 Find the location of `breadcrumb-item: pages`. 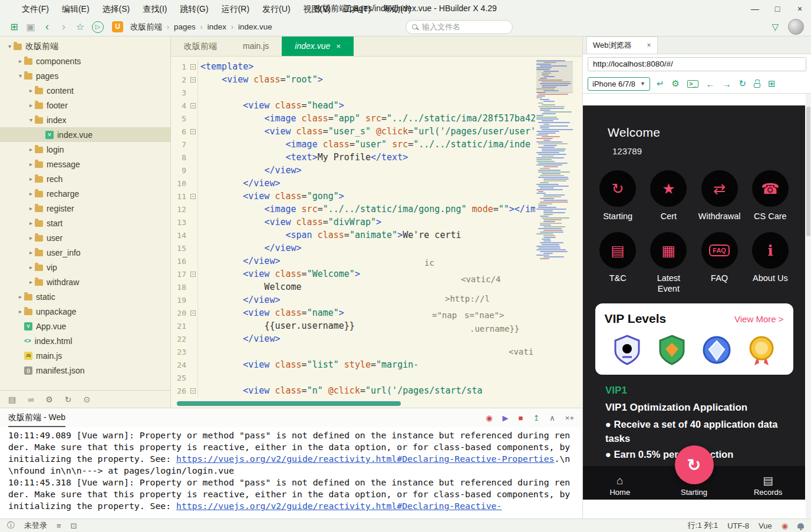

breadcrumb-item: pages is located at coordinates (185, 27).